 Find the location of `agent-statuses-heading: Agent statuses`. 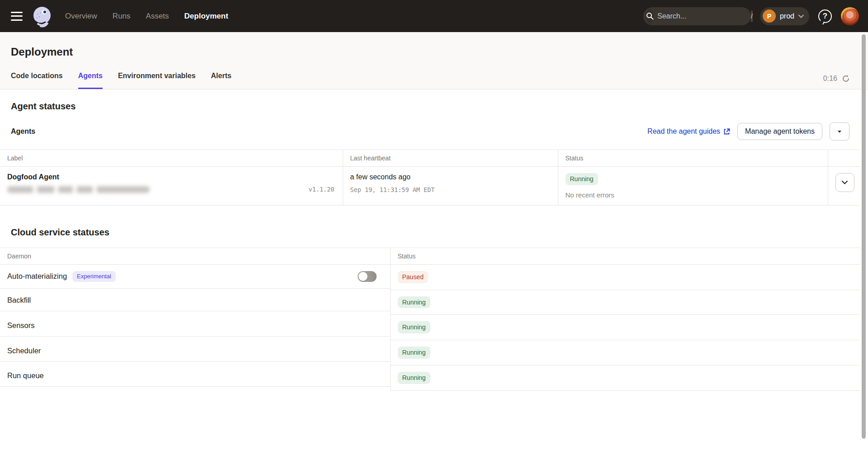

agent-statuses-heading: Agent statuses is located at coordinates (430, 100).